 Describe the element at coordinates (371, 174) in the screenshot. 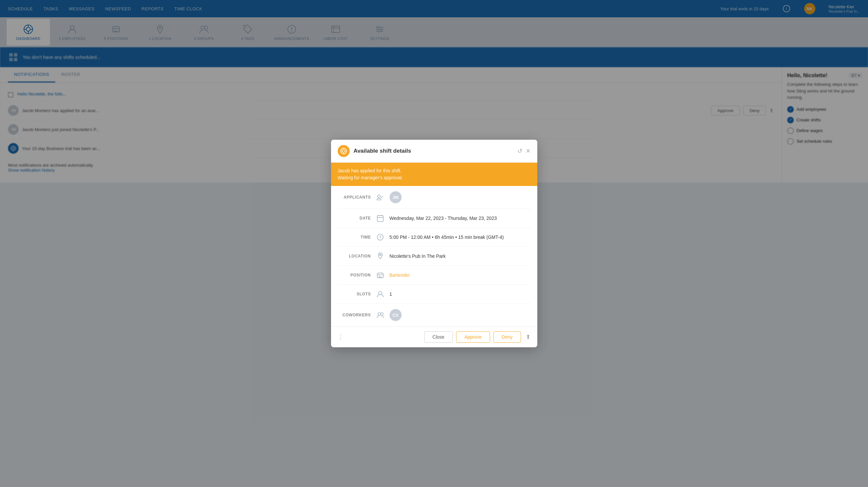

I see `modal-alert-text: Jacob has applied for this shift.Waiting…` at that location.